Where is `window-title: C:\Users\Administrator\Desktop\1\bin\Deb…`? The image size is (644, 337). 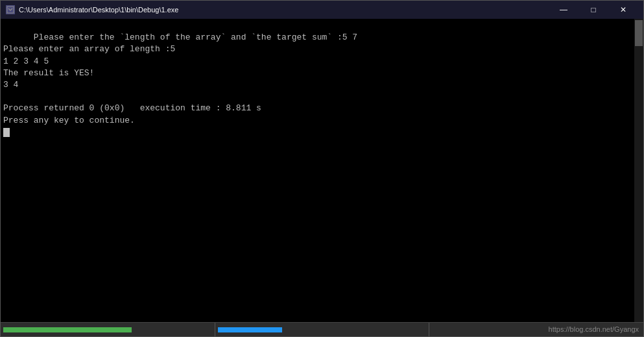 window-title: C:\Users\Administrator\Desktop\1\bin\Deb… is located at coordinates (99, 10).